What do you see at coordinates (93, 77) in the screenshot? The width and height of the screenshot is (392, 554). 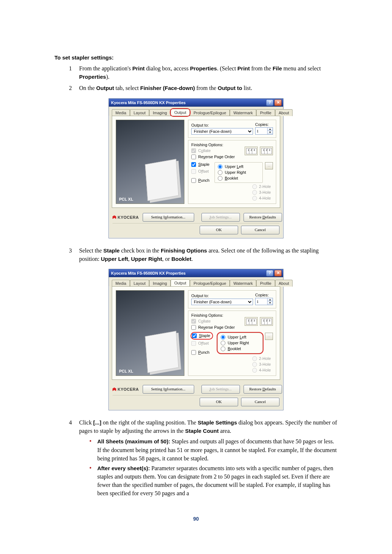 I see `text-bold: Properties` at bounding box center [93, 77].